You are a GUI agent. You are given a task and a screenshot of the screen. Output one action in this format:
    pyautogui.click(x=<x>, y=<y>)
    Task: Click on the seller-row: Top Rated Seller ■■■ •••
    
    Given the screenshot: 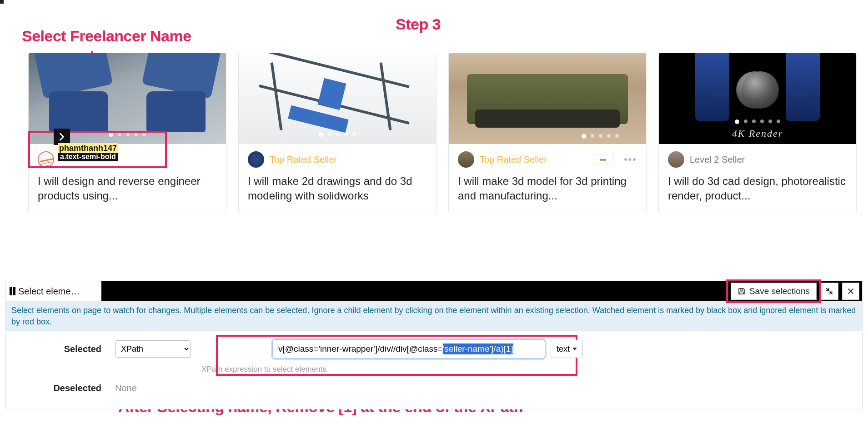 What is the action you would take?
    pyautogui.click(x=547, y=159)
    